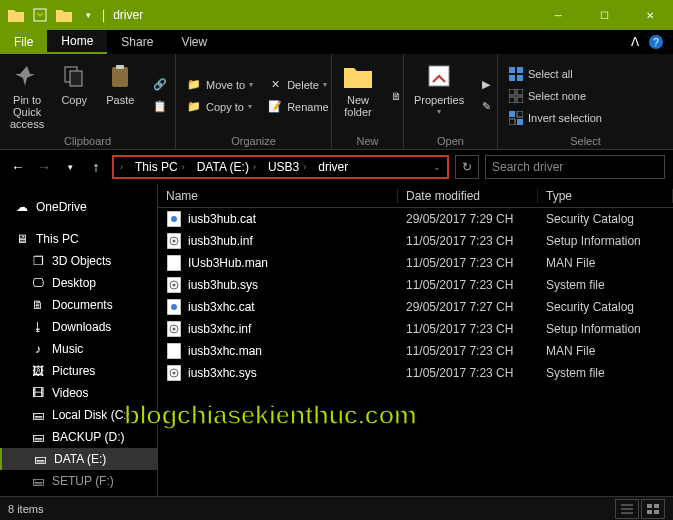  What do you see at coordinates (79, 340) in the screenshot?
I see `navigation-tree: ☁OneDrive 🖥This PC ❒3D Objects 🖵Desktop …` at bounding box center [79, 340].